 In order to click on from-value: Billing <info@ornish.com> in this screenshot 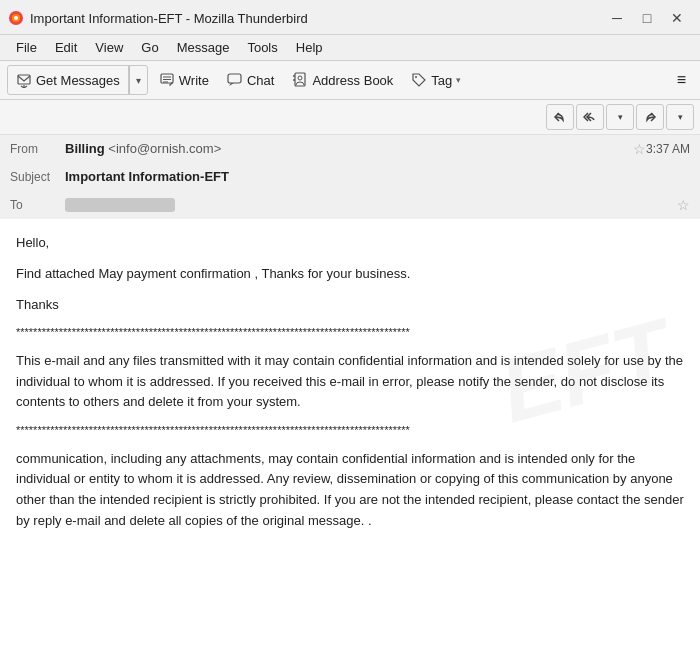, I will do `click(346, 148)`.